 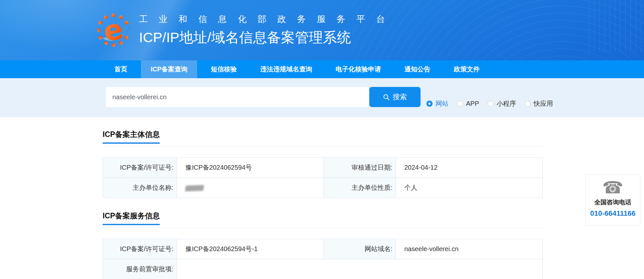 I want to click on service-license-label: ICP备案/许可证号:, so click(x=140, y=249).